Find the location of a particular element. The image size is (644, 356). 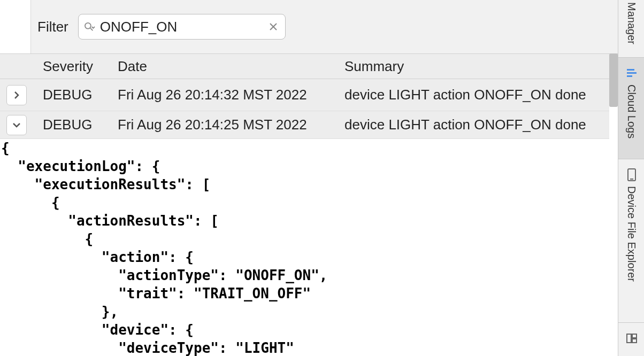

tab-label: Cloud Logs is located at coordinates (631, 111).